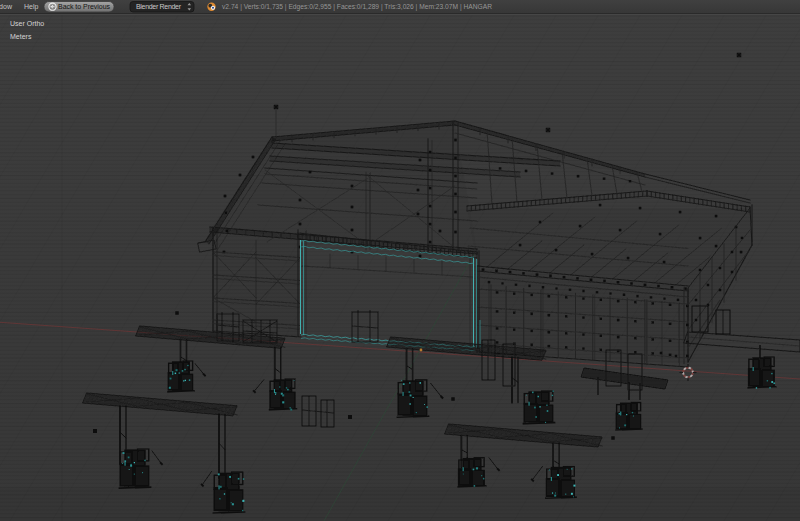 Image resolution: width=800 pixels, height=521 pixels. Describe the element at coordinates (27, 24) in the screenshot. I see `svg-text: User Ortho` at that location.